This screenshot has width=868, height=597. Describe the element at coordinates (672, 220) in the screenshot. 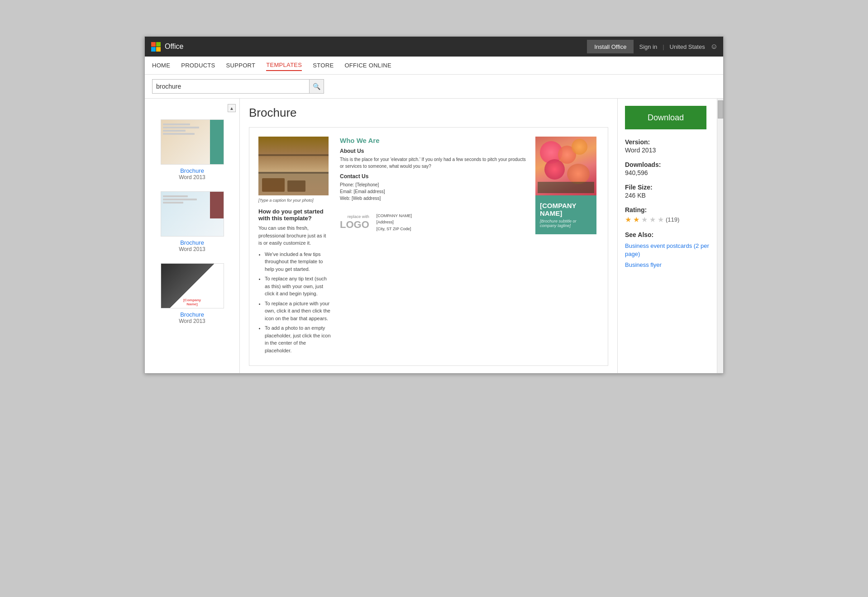

I see `rating-count: (119)` at that location.